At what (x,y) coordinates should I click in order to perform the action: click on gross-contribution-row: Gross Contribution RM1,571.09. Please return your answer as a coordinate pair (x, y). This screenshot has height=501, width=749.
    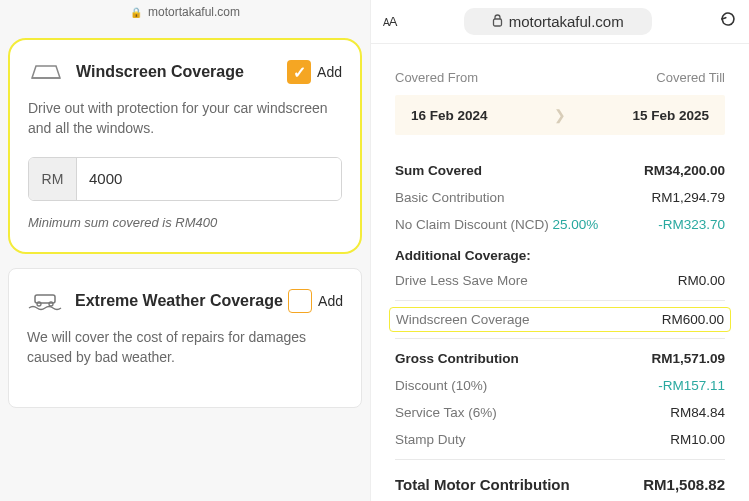
    Looking at the image, I should click on (560, 358).